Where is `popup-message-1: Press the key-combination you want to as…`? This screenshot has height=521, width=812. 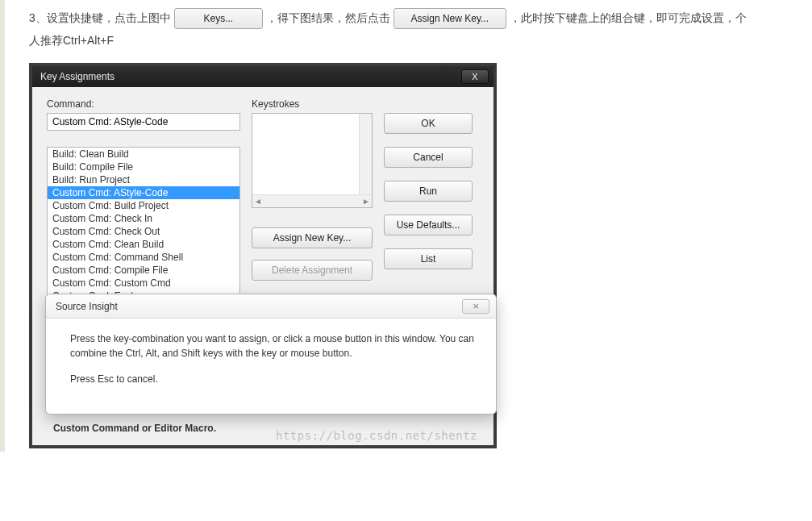
popup-message-1: Press the key-combination you want to as… is located at coordinates (274, 346).